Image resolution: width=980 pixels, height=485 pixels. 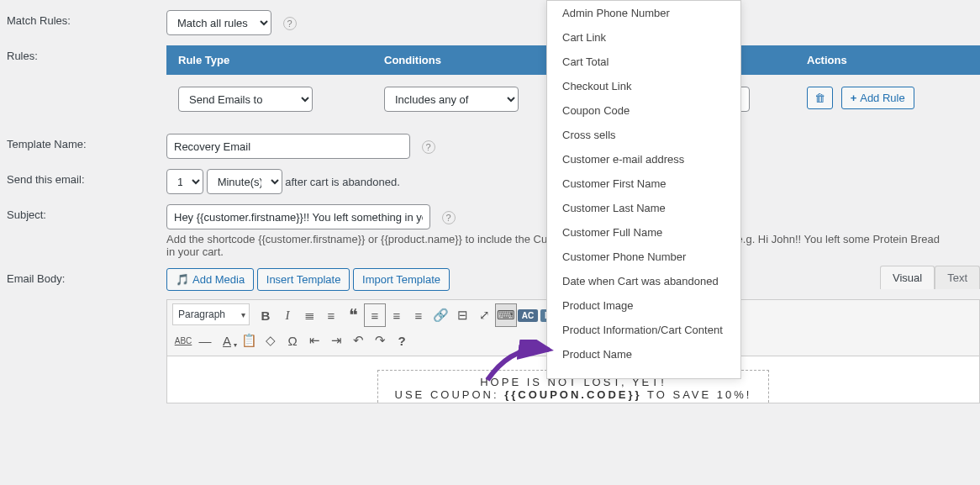 What do you see at coordinates (402, 340) in the screenshot?
I see `help-toolbar-icon: ?` at bounding box center [402, 340].